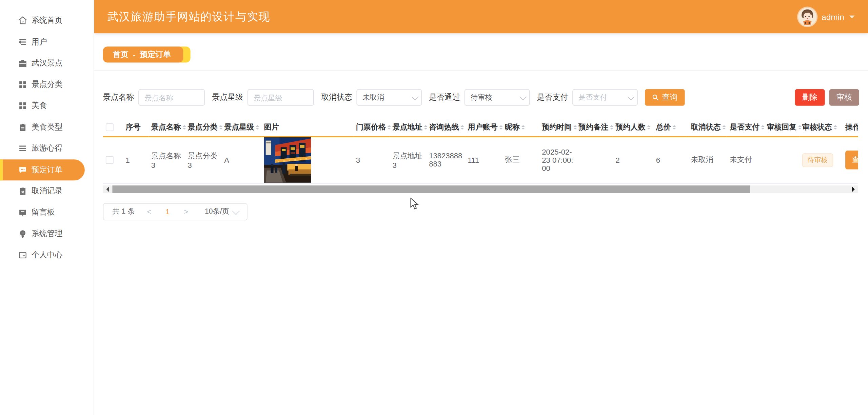 This screenshot has height=415, width=868. What do you see at coordinates (665, 98) in the screenshot?
I see `query-button: 查询` at bounding box center [665, 98].